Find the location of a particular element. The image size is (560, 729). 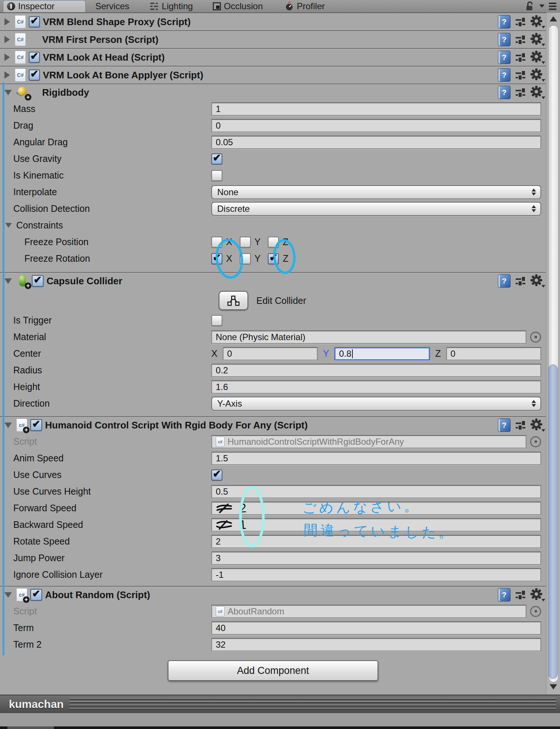

term-input: 40 is located at coordinates (376, 628).